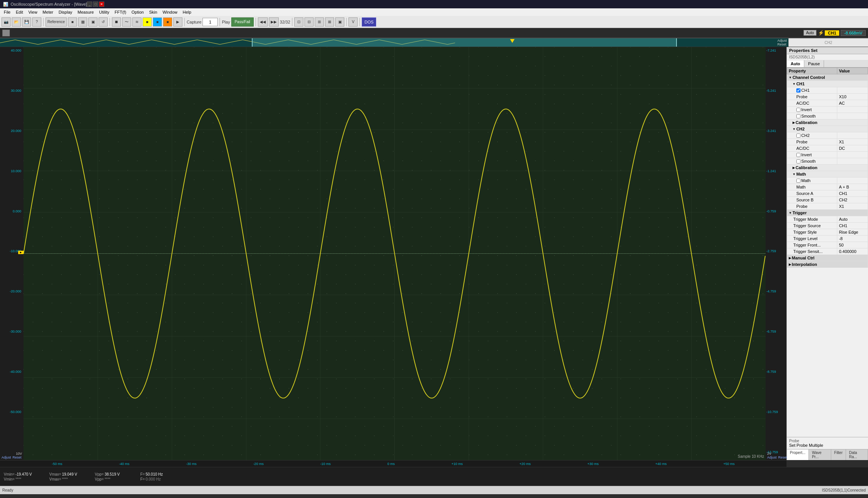 The width and height of the screenshot is (868, 498). Describe the element at coordinates (796, 64) in the screenshot. I see `tab-auto: Auto` at that location.